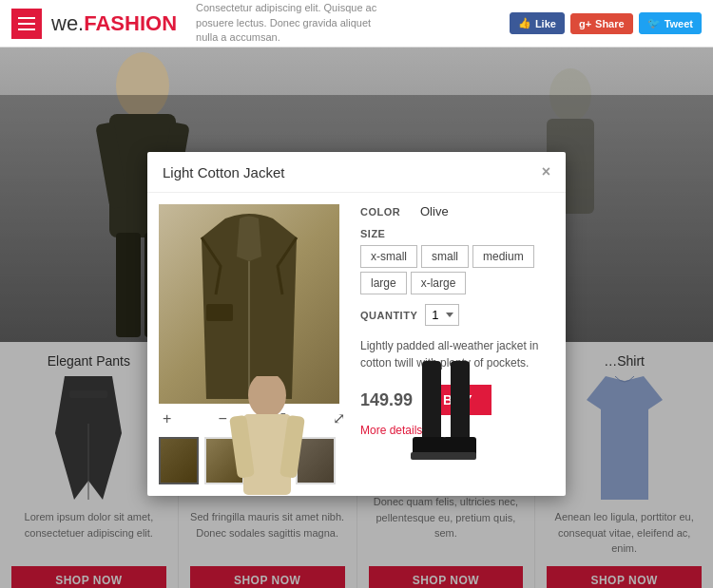  What do you see at coordinates (439, 283) in the screenshot?
I see `size-xlarge: x-large` at bounding box center [439, 283].